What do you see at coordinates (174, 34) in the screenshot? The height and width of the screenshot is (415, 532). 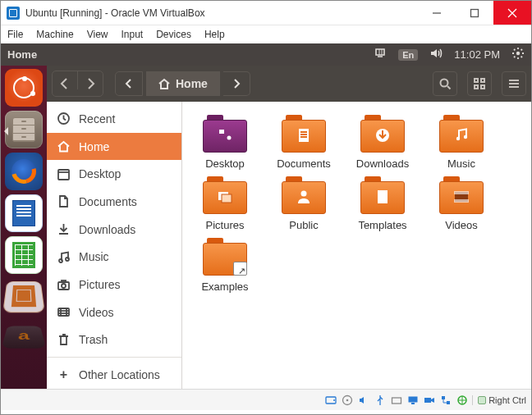 I see `menu-devices: Devices` at bounding box center [174, 34].